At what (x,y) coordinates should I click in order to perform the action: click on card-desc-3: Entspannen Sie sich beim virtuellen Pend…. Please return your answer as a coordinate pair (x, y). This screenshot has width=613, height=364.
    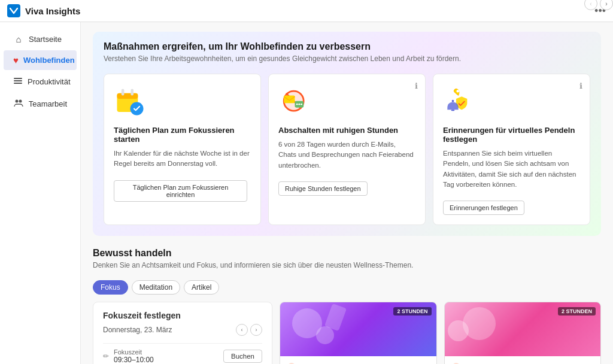
    Looking at the image, I should click on (511, 169).